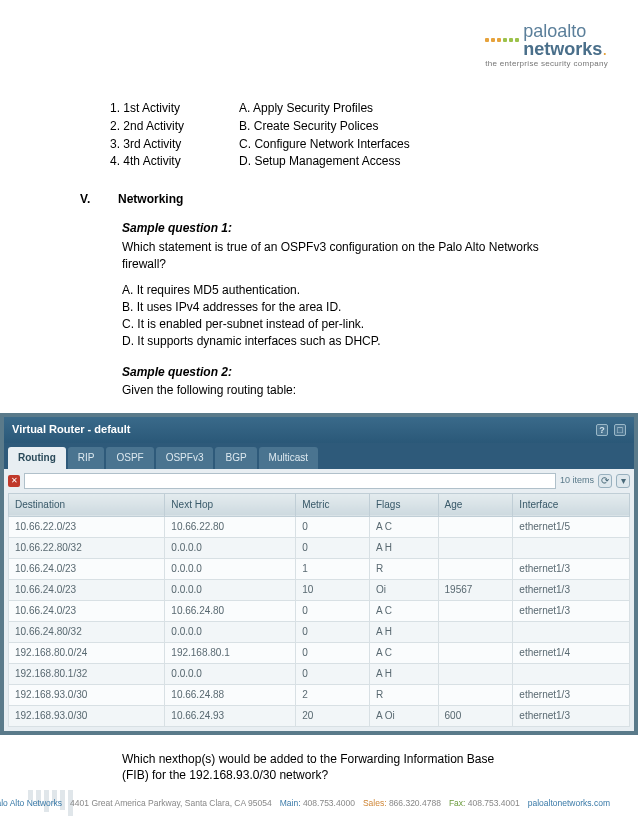 This screenshot has width=638, height=826. Describe the element at coordinates (623, 481) in the screenshot. I see `export-icon: ▾` at that location.